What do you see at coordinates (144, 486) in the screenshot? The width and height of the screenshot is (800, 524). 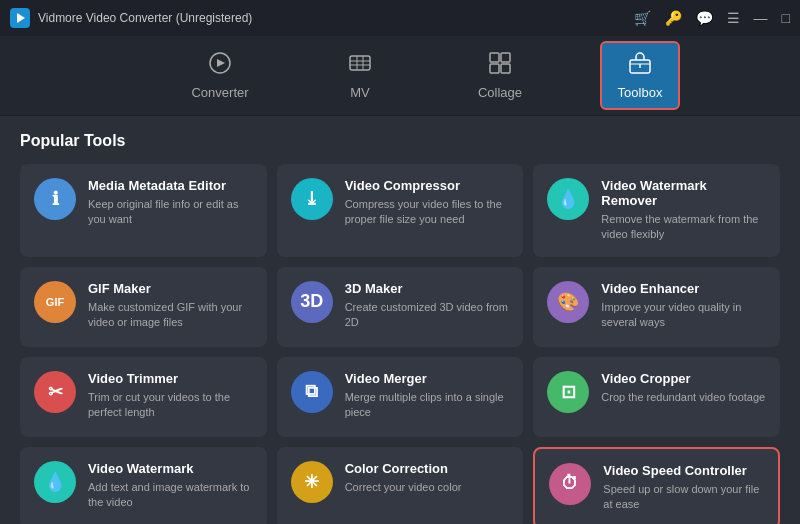 I see `tool-card-video-watermark: 💧Video WatermarkAdd text and image water…` at bounding box center [144, 486].